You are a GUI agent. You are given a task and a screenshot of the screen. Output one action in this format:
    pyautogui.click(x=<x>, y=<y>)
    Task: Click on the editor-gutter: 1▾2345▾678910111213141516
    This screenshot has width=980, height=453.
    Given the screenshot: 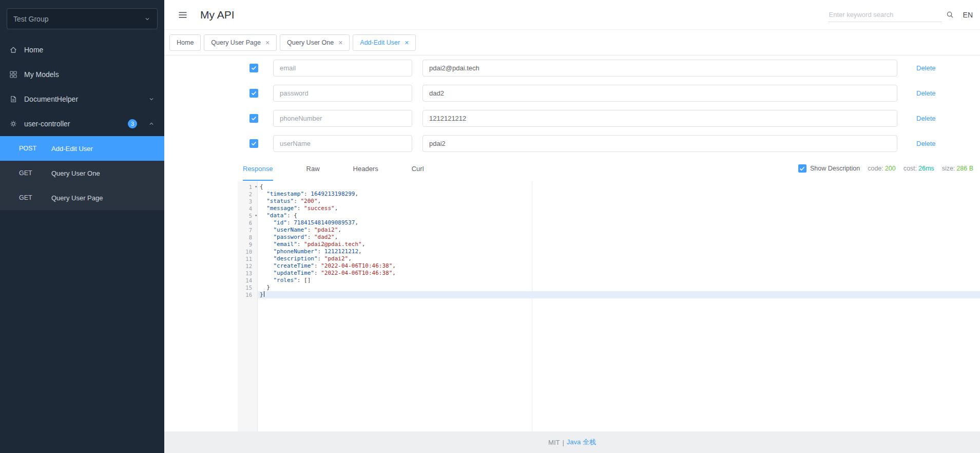 What is the action you would take?
    pyautogui.click(x=247, y=306)
    